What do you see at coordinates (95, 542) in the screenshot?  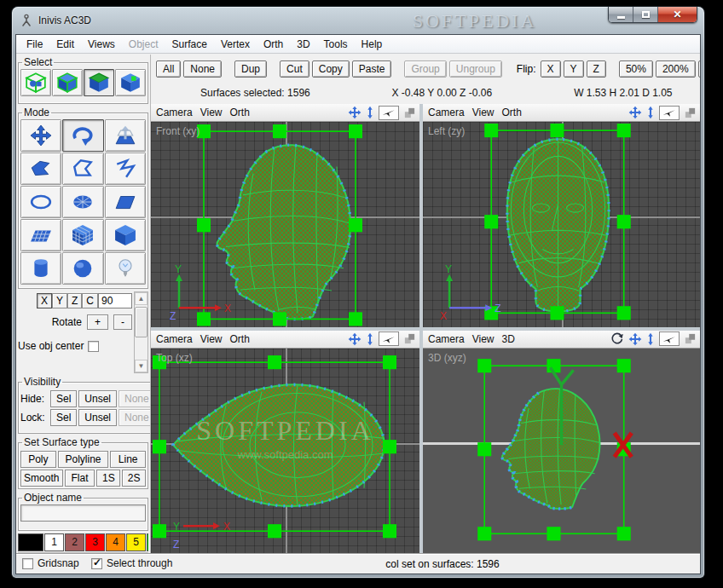 I see `color-swatch-3: 3` at bounding box center [95, 542].